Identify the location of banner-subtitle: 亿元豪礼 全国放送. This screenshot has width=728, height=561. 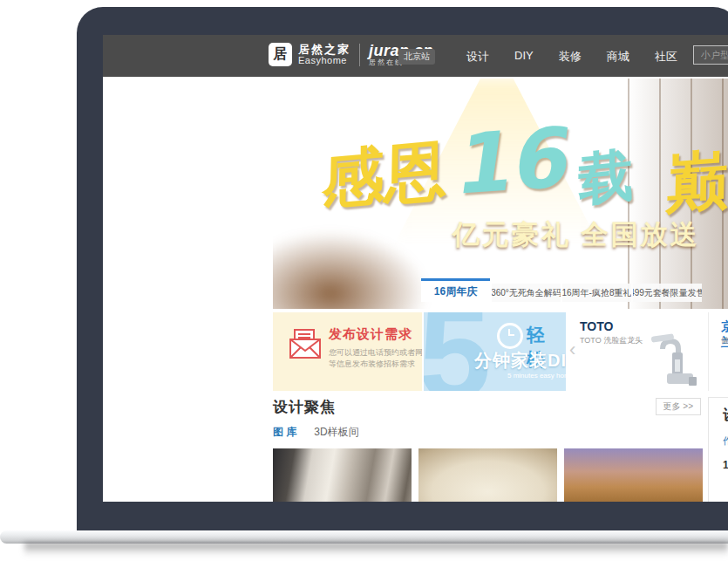
(576, 235).